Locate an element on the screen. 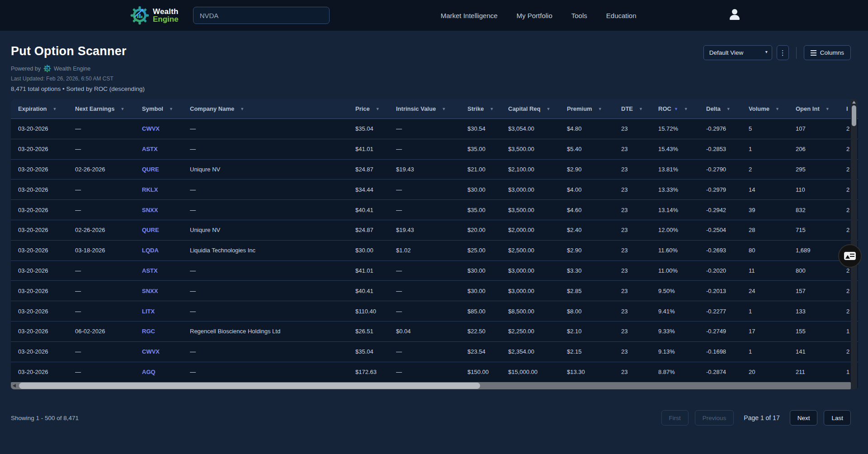 The height and width of the screenshot is (454, 868). cell-capital-req: $2,500.00 is located at coordinates (538, 251).